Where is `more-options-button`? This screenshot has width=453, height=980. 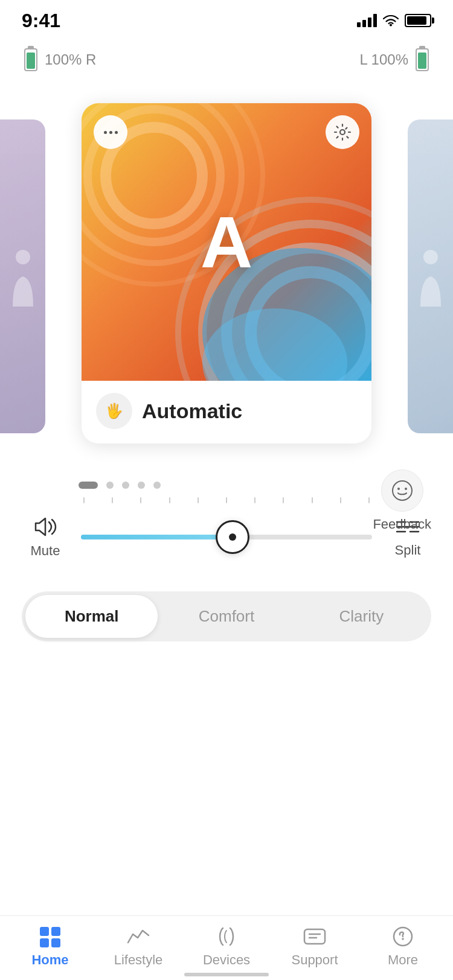
more-options-button is located at coordinates (111, 132).